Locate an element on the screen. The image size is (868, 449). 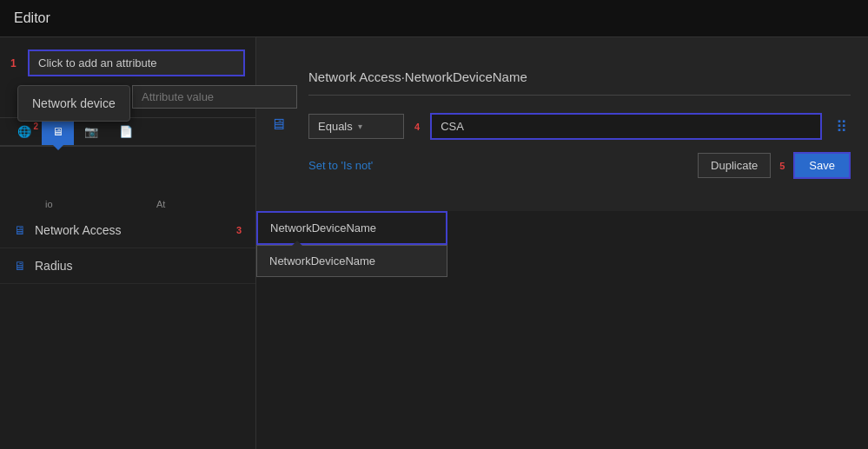
tab-monitor: 🖥 is located at coordinates (57, 132).